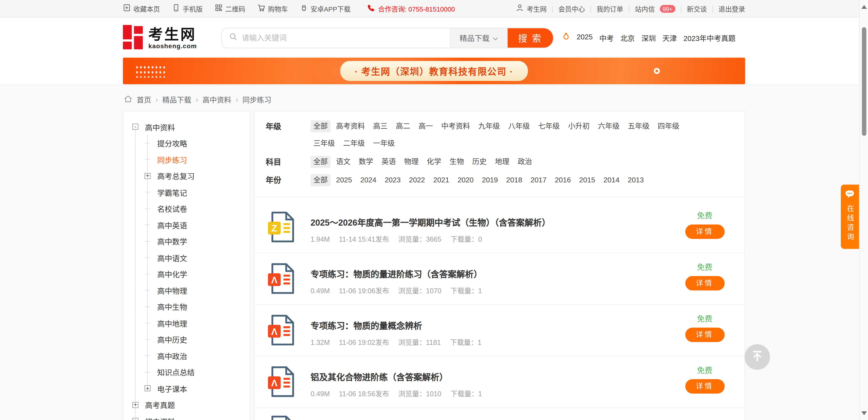  Describe the element at coordinates (441, 180) in the screenshot. I see `filter-option: 2021` at that location.